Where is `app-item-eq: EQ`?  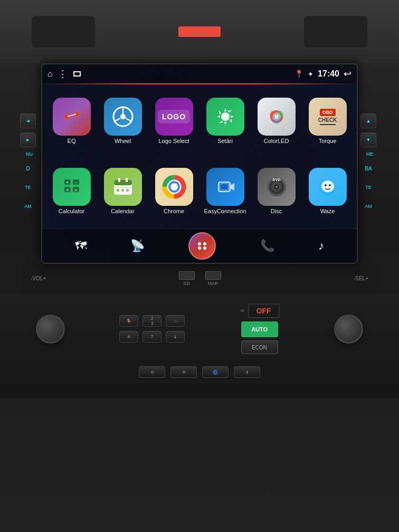 app-item-eq: EQ is located at coordinates (72, 121).